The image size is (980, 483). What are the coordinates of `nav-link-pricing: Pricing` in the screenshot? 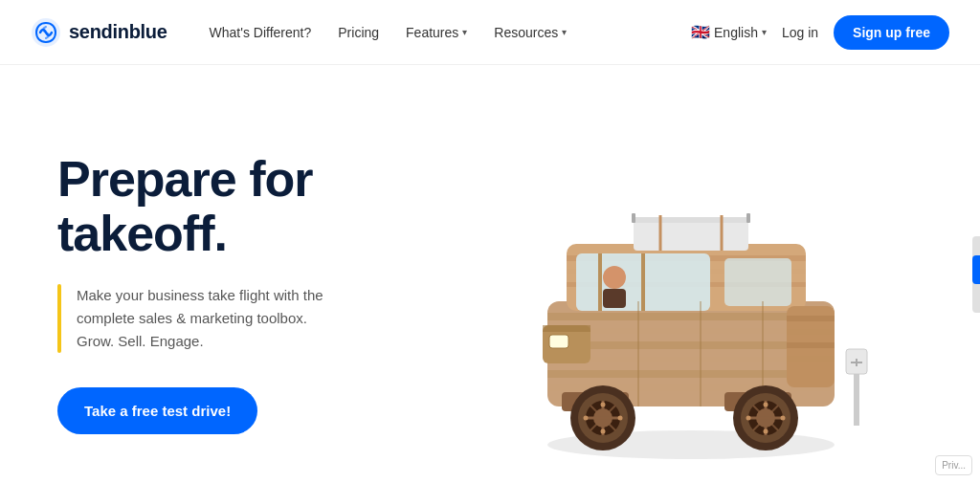 It's located at (358, 33).